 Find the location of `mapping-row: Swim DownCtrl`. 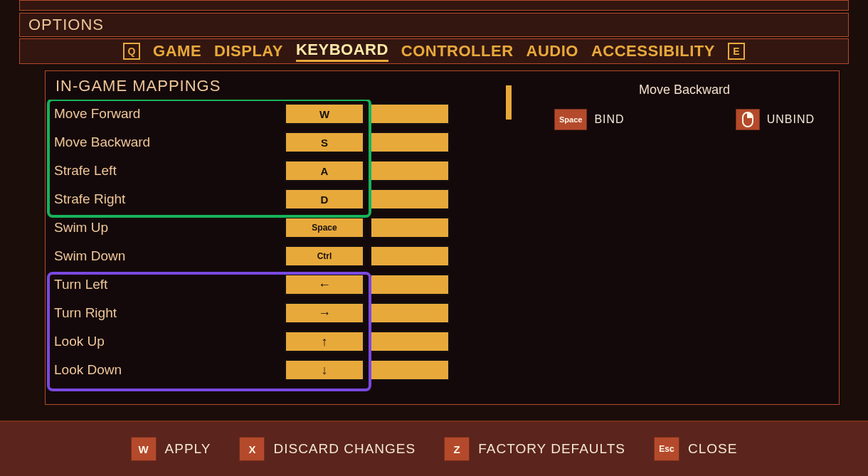

mapping-row: Swim DownCtrl is located at coordinates (276, 256).